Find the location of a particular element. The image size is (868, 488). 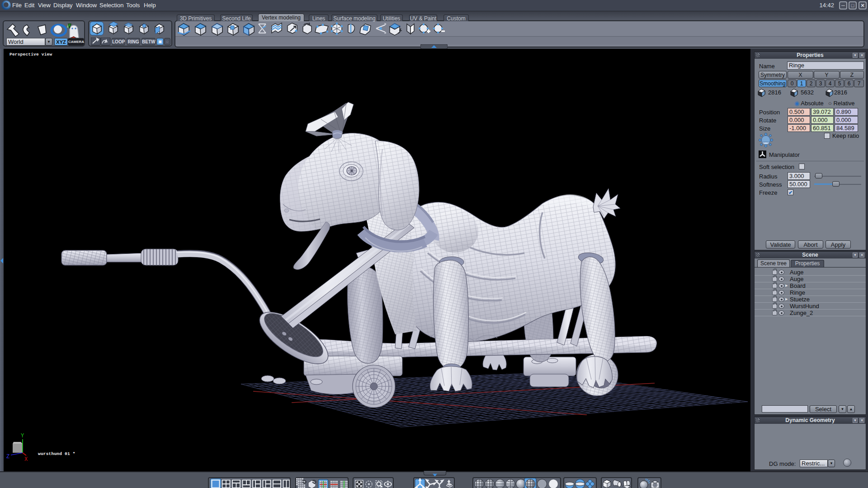

svg-text: Y is located at coordinates (23, 436).